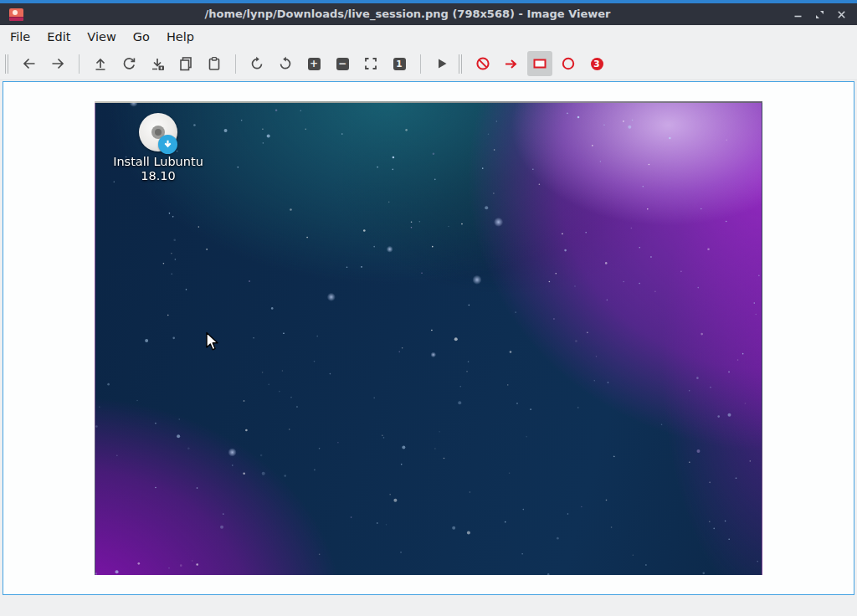 The width and height of the screenshot is (857, 616). What do you see at coordinates (460, 64) in the screenshot?
I see `annotation-toolbar-drag-handle` at bounding box center [460, 64].